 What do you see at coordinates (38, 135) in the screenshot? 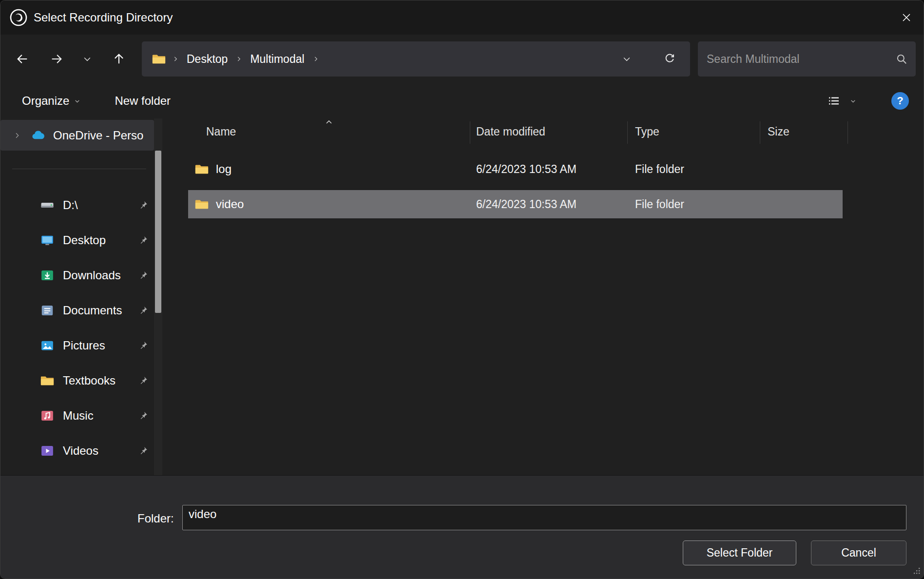
I see `onedrive-cloud-icon` at bounding box center [38, 135].